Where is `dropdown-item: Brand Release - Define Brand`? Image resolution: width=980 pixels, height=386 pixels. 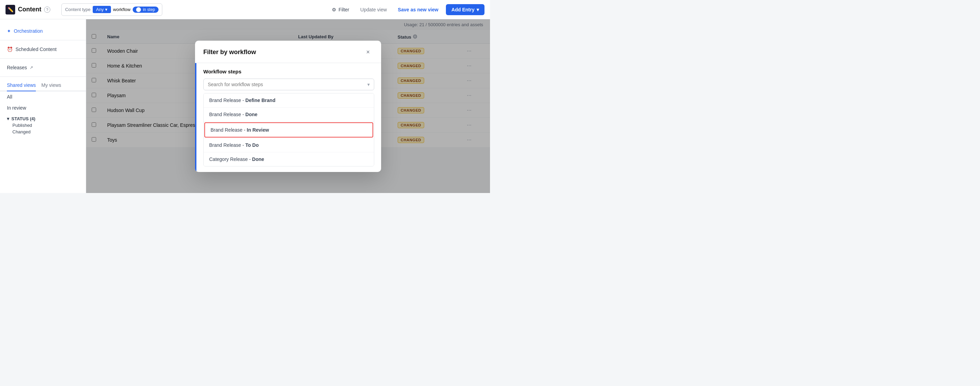
dropdown-item: Brand Release - Define Brand is located at coordinates (289, 100).